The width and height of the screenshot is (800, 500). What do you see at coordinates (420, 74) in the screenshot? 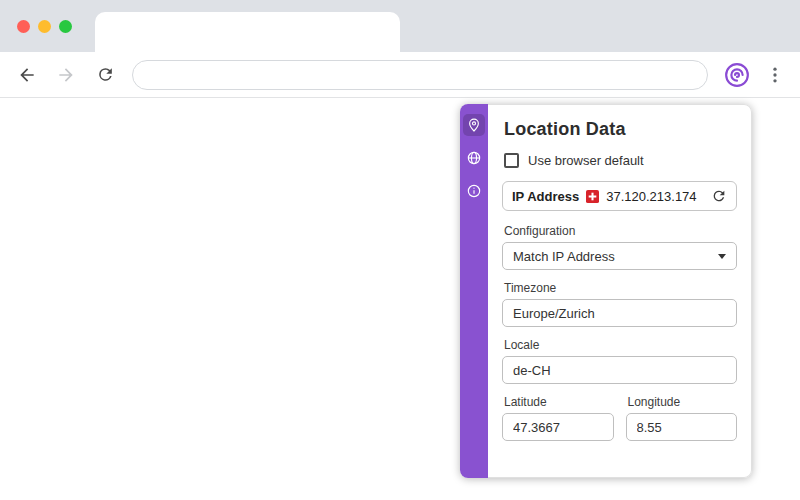
I see `address-bar-input` at bounding box center [420, 74].